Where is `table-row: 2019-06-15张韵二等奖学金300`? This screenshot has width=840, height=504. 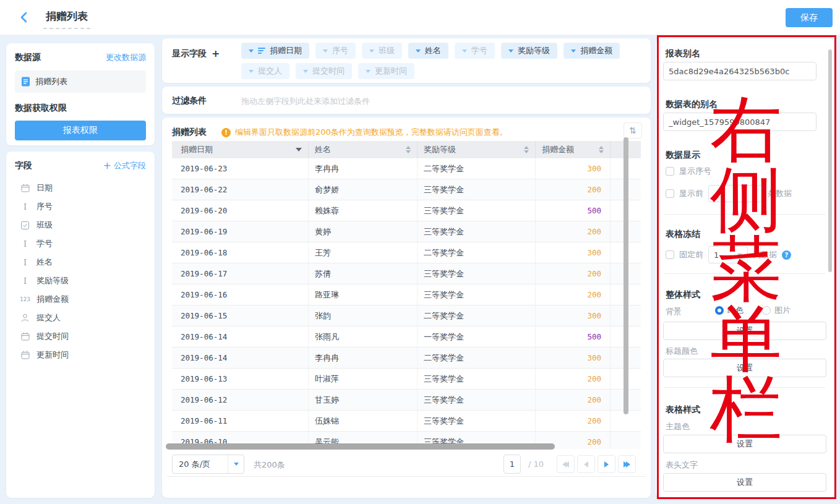 table-row: 2019-06-15张韵二等奖学金300 is located at coordinates (406, 316).